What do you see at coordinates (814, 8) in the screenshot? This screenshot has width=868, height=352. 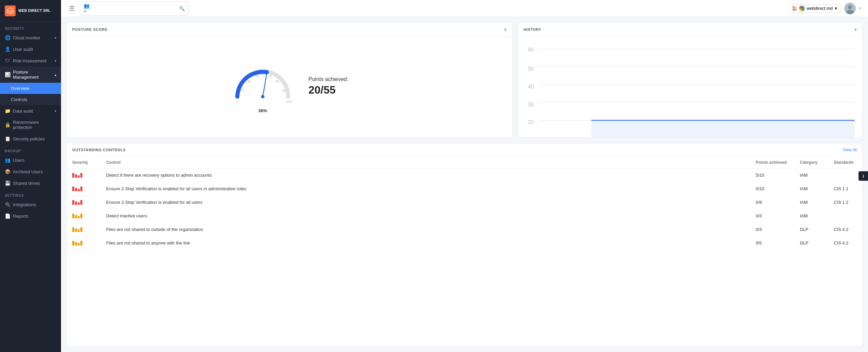 I see `domain-selector: 🏠 webdirect.md ▾` at bounding box center [814, 8].